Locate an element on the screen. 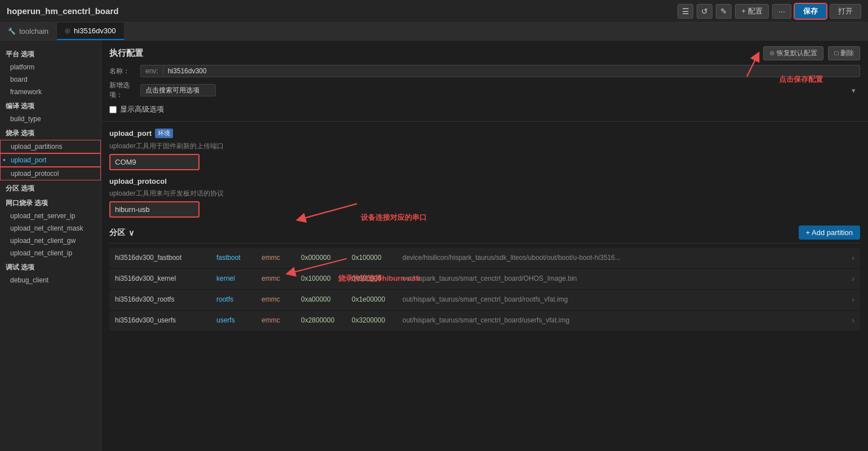  partition-row-rootfs: hi3516dv300_rootfs rootfs emmc 0xa00000 … is located at coordinates (485, 300).